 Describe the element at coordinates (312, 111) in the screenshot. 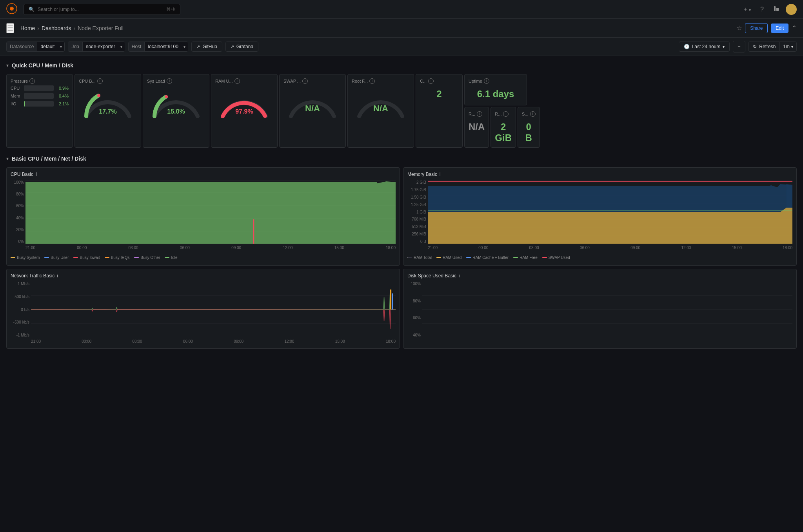

I see `swap-panel: SWAP ... i N/A` at that location.